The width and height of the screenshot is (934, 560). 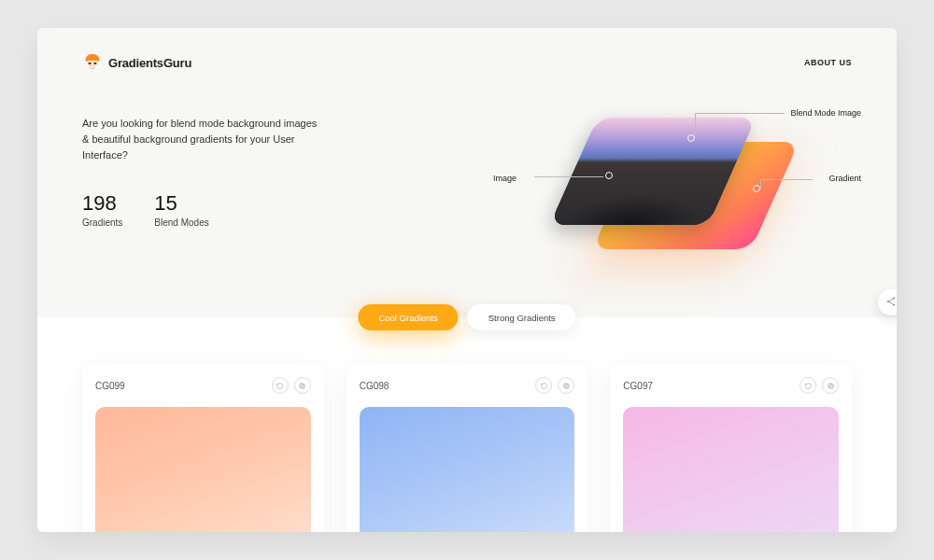 I want to click on card-id: CG099, so click(x=110, y=386).